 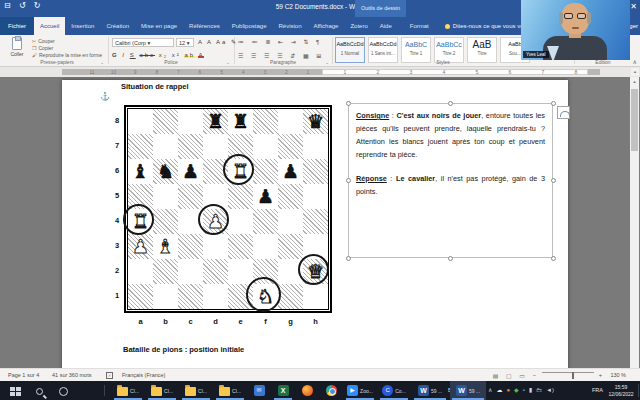 I want to click on taskbar-item-mail: ✉, so click(x=259, y=390).